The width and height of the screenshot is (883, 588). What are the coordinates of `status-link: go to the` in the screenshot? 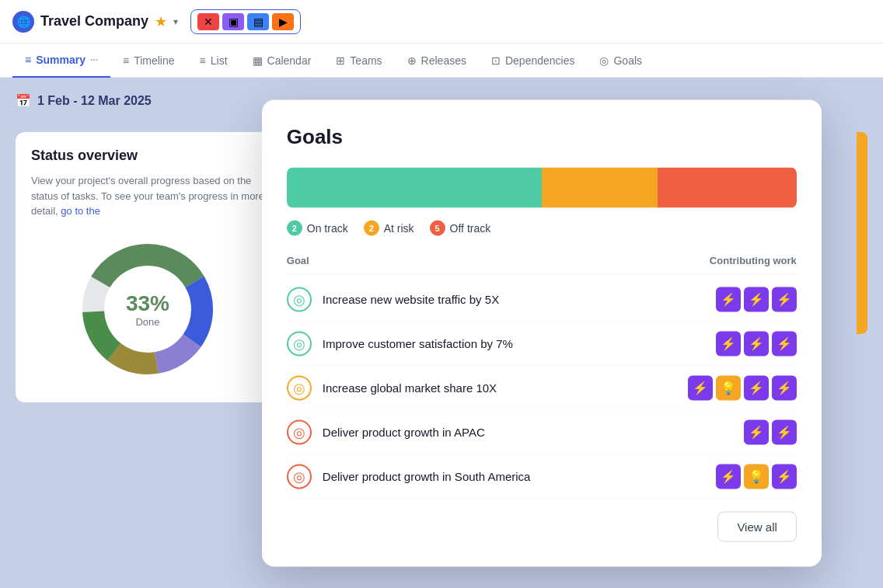 It's located at (81, 211).